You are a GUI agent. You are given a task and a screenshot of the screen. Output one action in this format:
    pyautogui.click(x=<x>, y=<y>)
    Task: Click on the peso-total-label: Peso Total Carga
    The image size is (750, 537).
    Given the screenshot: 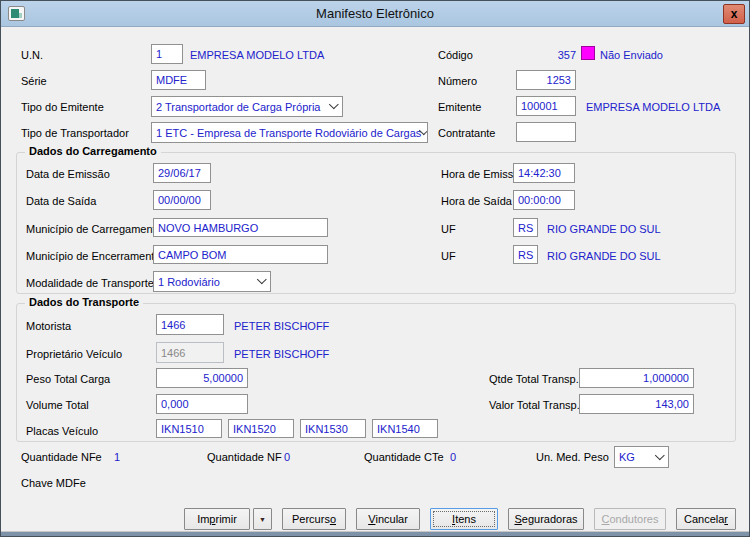 What is the action you would take?
    pyautogui.click(x=68, y=379)
    